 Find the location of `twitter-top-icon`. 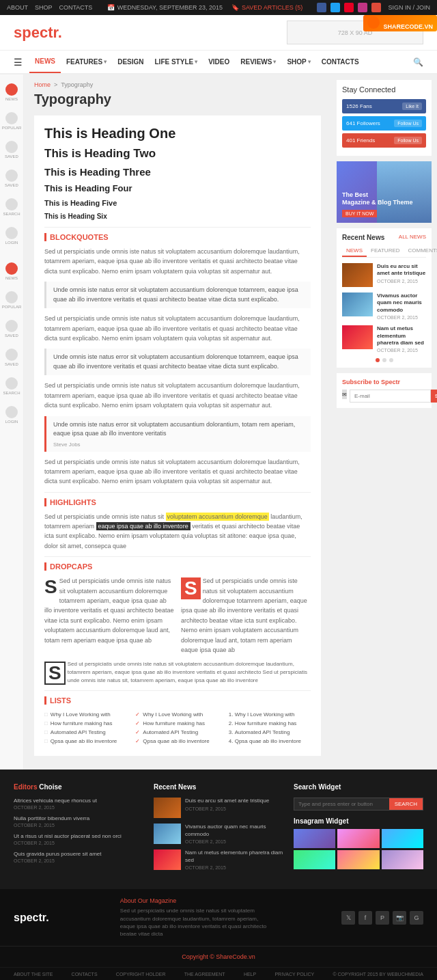

twitter-top-icon is located at coordinates (335, 8).